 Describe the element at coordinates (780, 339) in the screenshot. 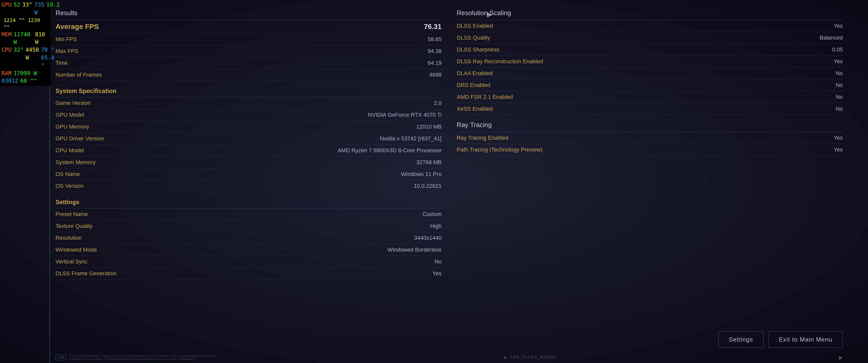

I see `buttons-area: Settings Exit to Main Menu` at that location.